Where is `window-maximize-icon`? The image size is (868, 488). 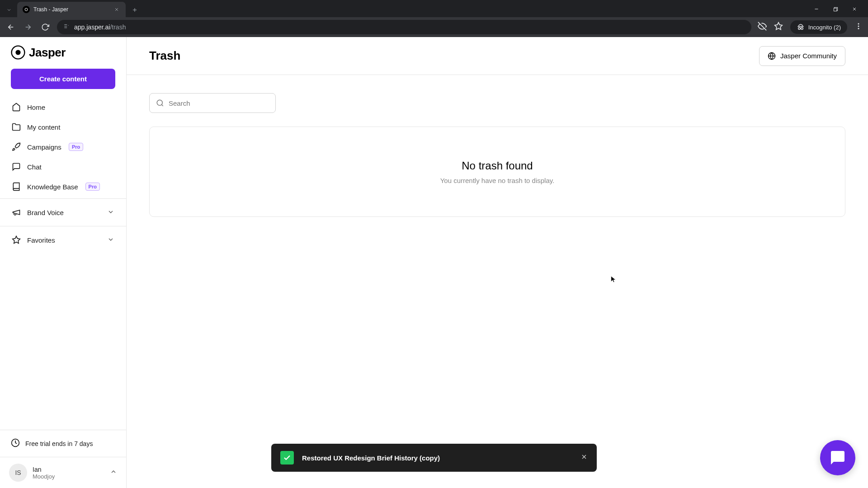
window-maximize-icon is located at coordinates (835, 9).